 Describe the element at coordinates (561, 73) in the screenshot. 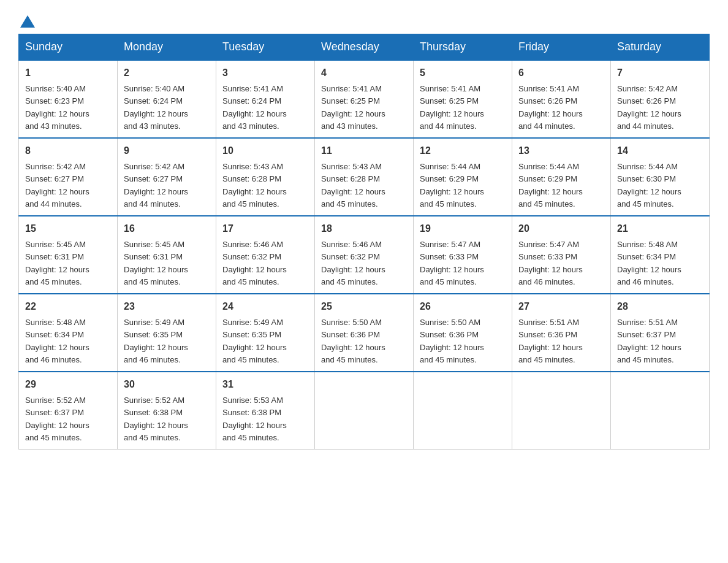

I see `day-number: 6` at that location.